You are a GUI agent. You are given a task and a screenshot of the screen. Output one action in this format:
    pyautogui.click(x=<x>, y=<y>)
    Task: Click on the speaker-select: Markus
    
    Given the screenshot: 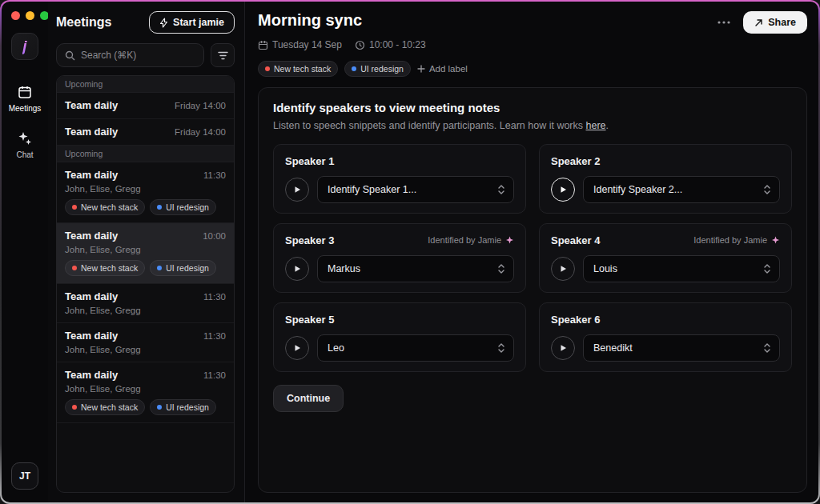 What is the action you would take?
    pyautogui.click(x=416, y=269)
    